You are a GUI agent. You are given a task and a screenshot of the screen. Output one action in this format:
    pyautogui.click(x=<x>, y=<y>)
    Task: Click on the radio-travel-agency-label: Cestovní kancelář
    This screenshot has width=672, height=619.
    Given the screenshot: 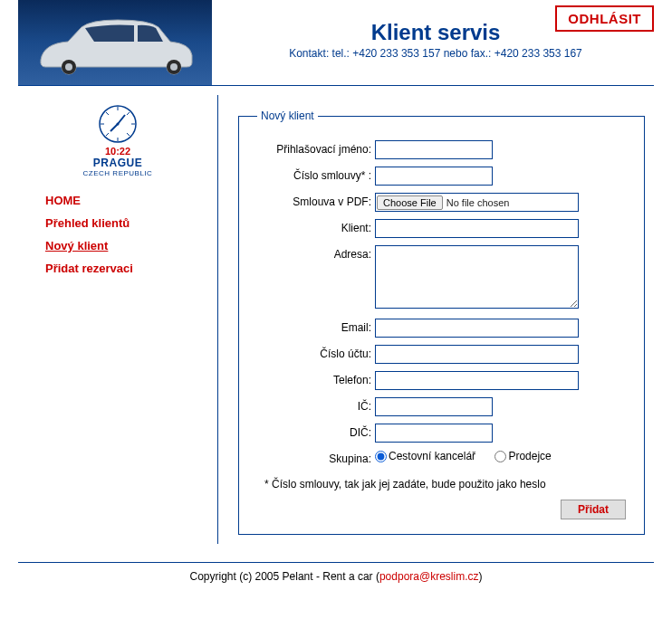 What is the action you would take?
    pyautogui.click(x=426, y=456)
    